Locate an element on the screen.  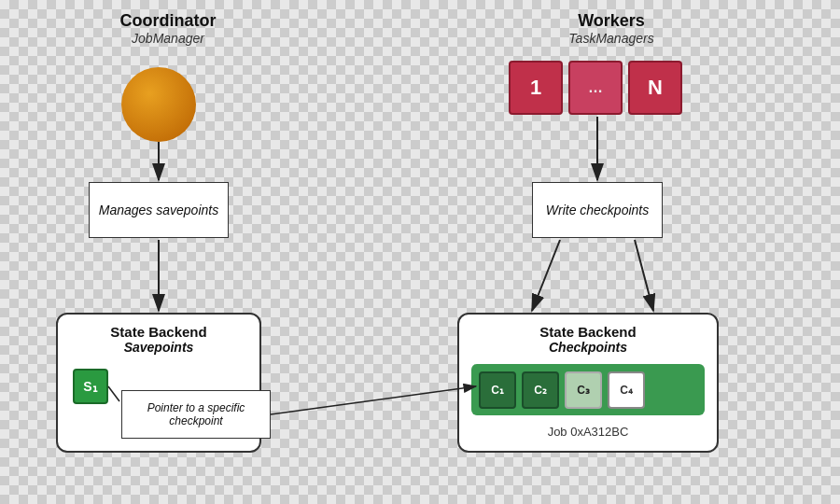
sb-savepoints-subtitle: Savepoints is located at coordinates (159, 347).